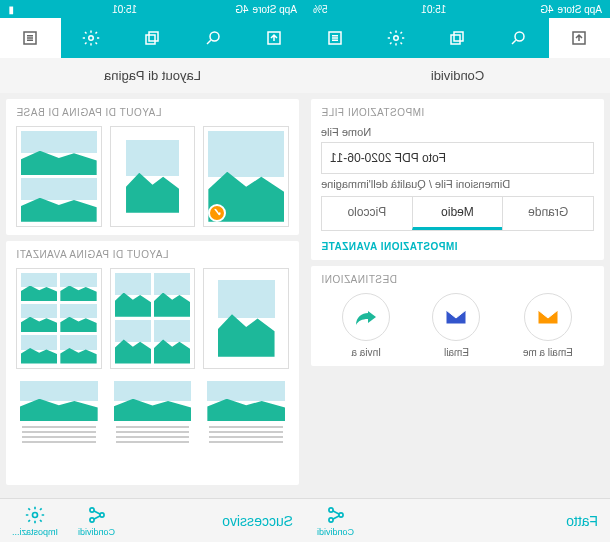 The width and height of the screenshot is (610, 542). What do you see at coordinates (35, 521) in the screenshot?
I see `settings-button: Impostazi...` at bounding box center [35, 521].